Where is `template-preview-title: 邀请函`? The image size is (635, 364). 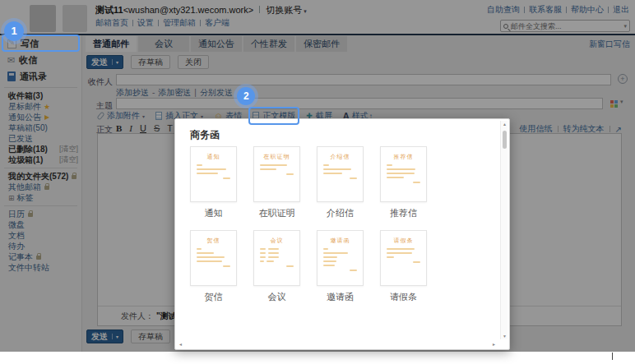 template-preview-title: 邀请函 is located at coordinates (341, 241).